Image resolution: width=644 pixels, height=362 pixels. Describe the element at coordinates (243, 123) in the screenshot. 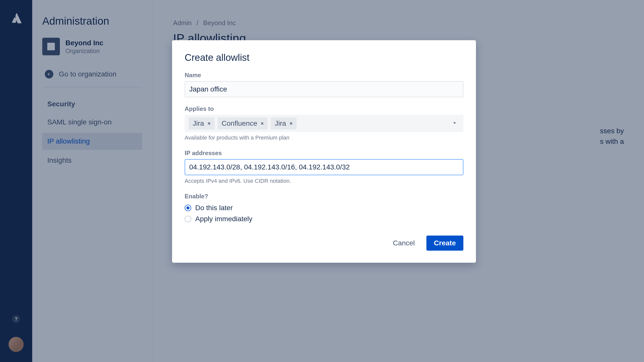

I see `tag-confluence: Confluence ×` at that location.